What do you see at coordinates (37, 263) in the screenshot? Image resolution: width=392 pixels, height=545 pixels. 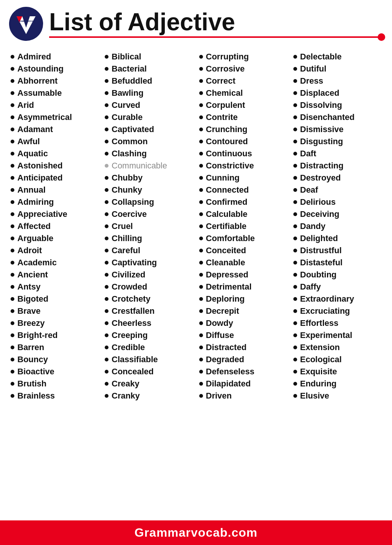 I see `word-label: Academic` at bounding box center [37, 263].